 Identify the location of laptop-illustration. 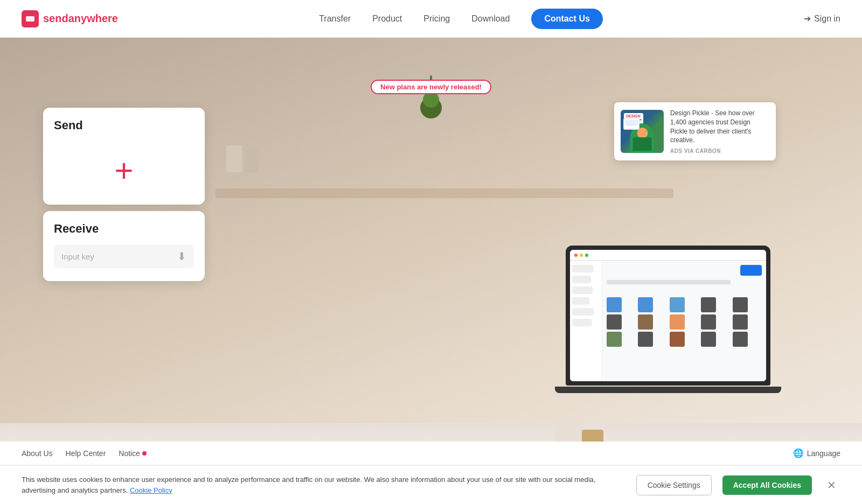
(673, 340).